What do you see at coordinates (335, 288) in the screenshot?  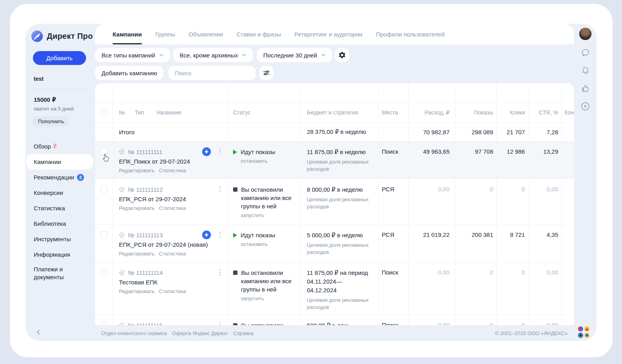 I see `campaign-row: № 111111114 ⋮ Тестовая ЕПК Редактировать…` at bounding box center [335, 288].